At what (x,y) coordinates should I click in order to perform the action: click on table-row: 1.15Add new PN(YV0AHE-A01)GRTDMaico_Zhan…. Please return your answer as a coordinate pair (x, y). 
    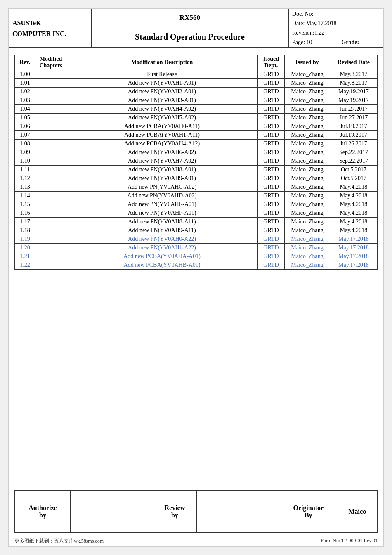
    Looking at the image, I should click on (196, 205).